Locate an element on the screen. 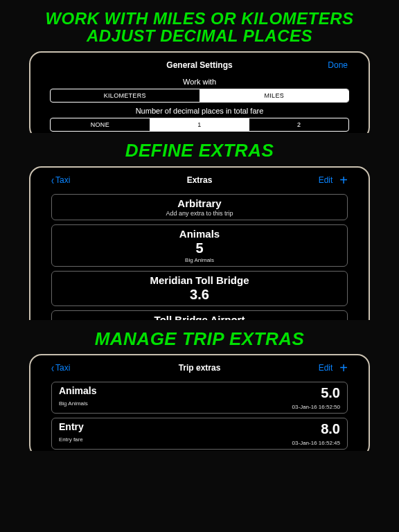 The width and height of the screenshot is (399, 532). done-button: Done is located at coordinates (338, 65).